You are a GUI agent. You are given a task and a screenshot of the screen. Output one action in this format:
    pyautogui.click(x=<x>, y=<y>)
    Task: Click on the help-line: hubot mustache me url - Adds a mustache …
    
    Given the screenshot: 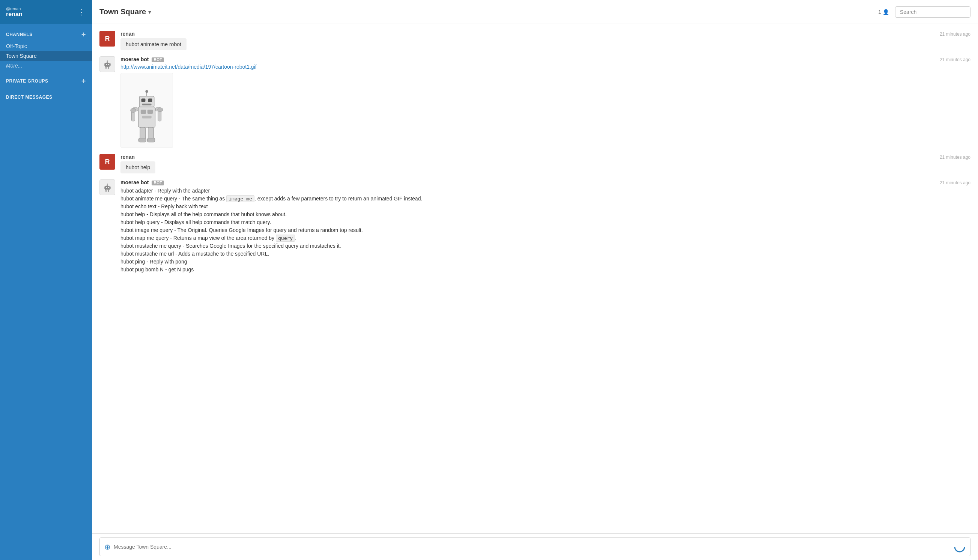 What is the action you would take?
    pyautogui.click(x=545, y=254)
    